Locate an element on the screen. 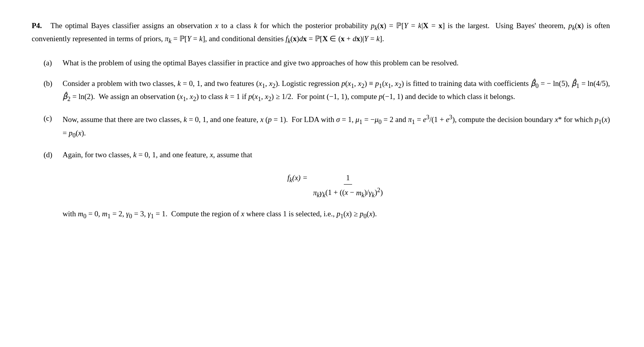 This screenshot has width=644, height=347. formula-lhs: fk(x) = is located at coordinates (298, 186).